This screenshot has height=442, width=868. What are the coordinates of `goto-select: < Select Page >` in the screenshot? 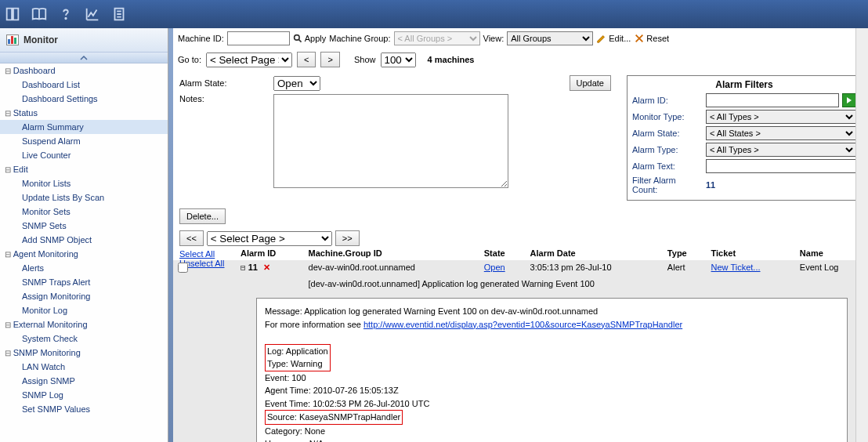 It's located at (249, 60).